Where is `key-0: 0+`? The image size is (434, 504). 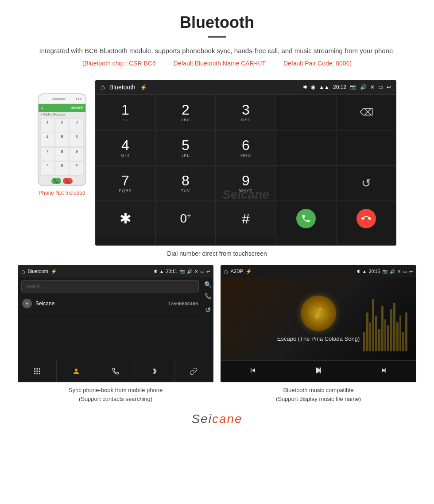 key-0: 0+ is located at coordinates (186, 219).